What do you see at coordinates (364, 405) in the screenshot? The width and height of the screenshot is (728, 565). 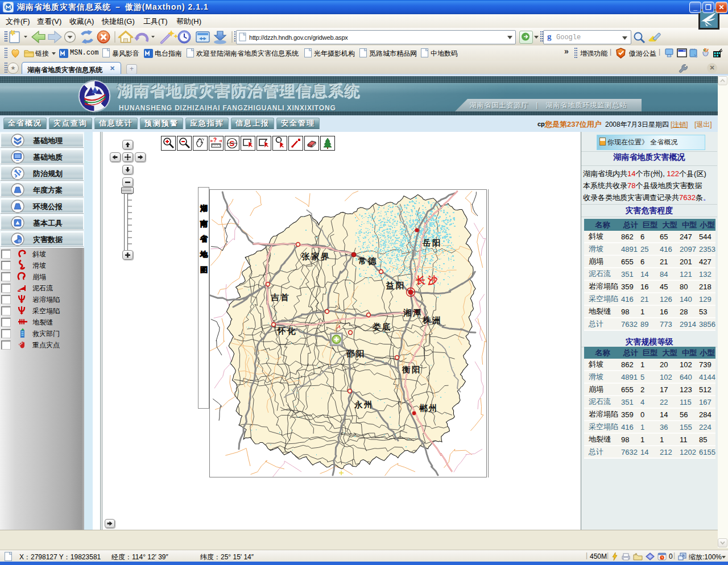 I see `svg-text: 永州` at bounding box center [364, 405].